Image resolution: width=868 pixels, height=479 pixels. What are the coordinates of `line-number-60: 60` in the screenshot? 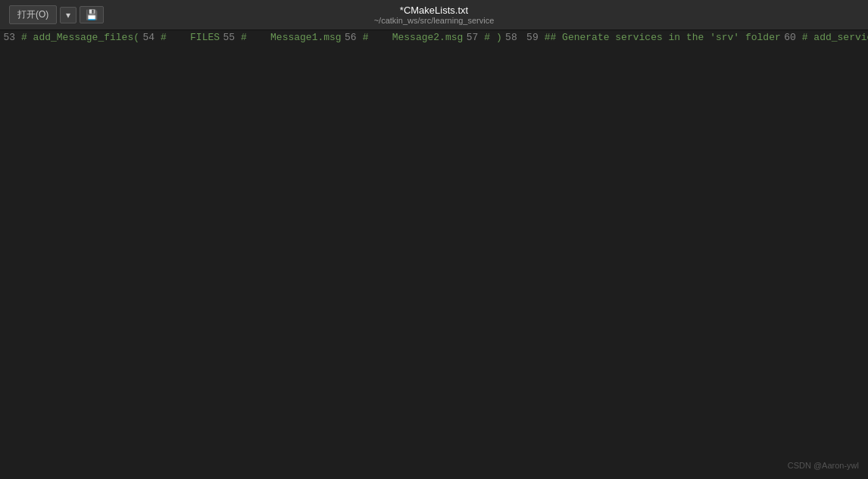 It's located at (792, 38).